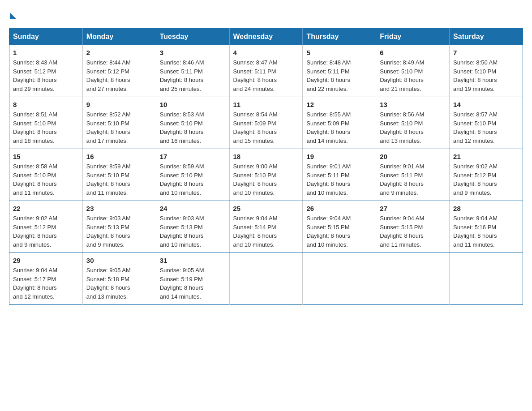  I want to click on calendar-day-header-monday: Monday, so click(119, 37).